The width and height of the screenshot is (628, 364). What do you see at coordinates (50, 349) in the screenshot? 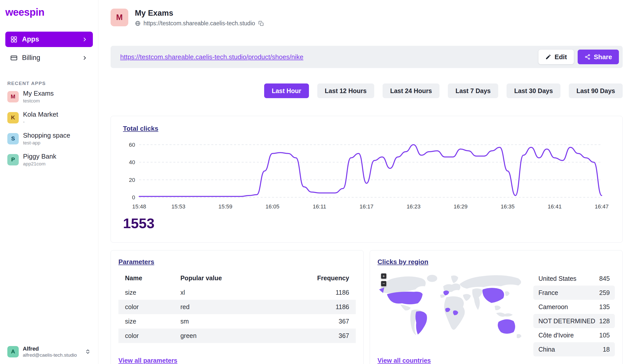
I see `user-name: Alfred` at bounding box center [50, 349].